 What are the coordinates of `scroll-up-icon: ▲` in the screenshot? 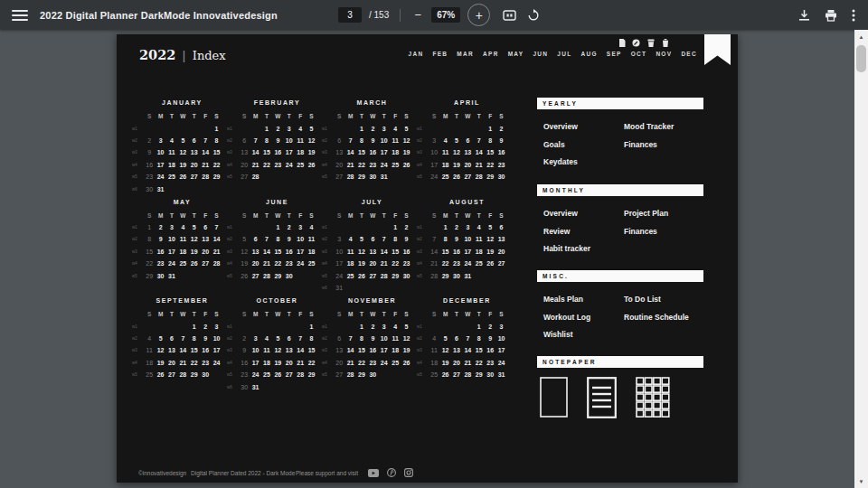 It's located at (861, 36).